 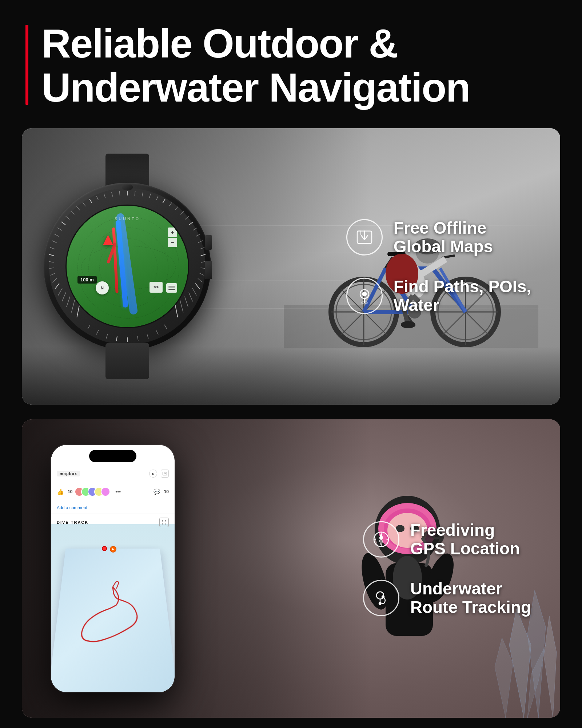 What do you see at coordinates (113, 522) in the screenshot?
I see `dive-track-header: DIVE TRACK` at bounding box center [113, 522].